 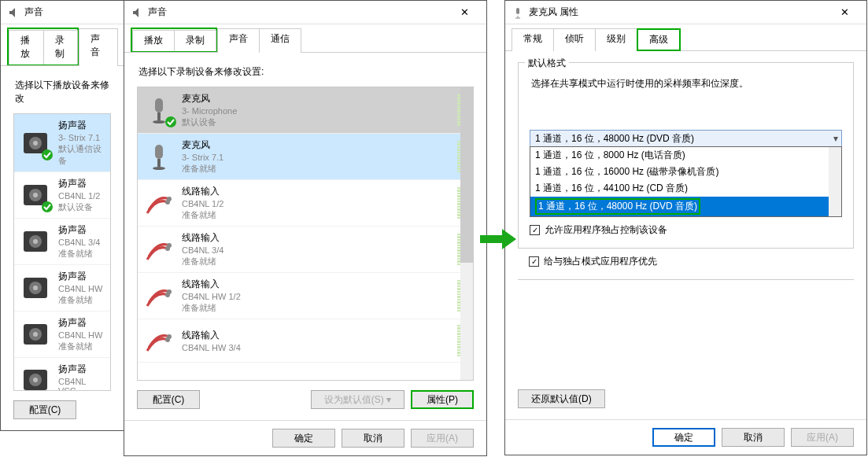 What do you see at coordinates (562, 399) in the screenshot?
I see `restore-defaults-button: 还原默认值(D)` at bounding box center [562, 399].